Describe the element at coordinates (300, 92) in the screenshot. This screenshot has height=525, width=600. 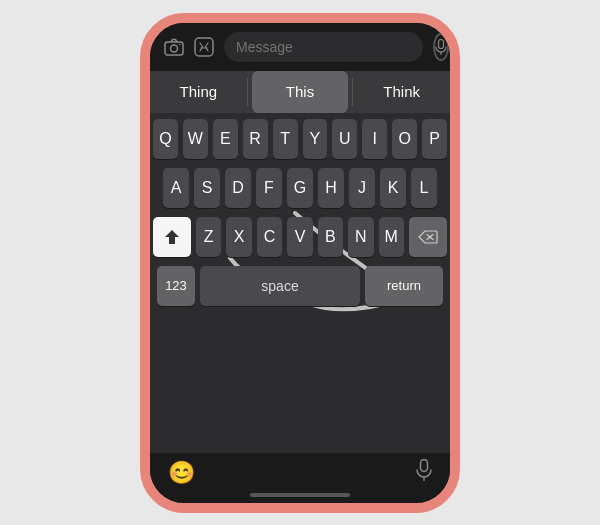
I see `predictive-this: This` at that location.